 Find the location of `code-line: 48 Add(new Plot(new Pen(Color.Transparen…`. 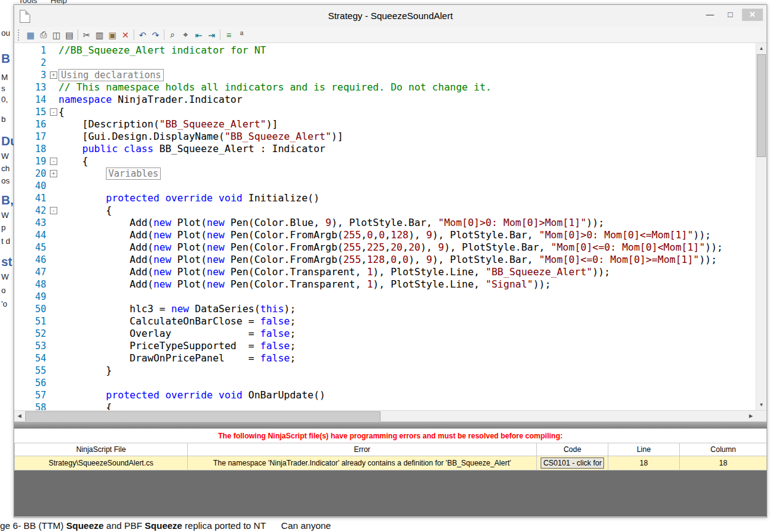

code-line: 48 Add(new Plot(new Pen(Color.Transparen… is located at coordinates (385, 284).